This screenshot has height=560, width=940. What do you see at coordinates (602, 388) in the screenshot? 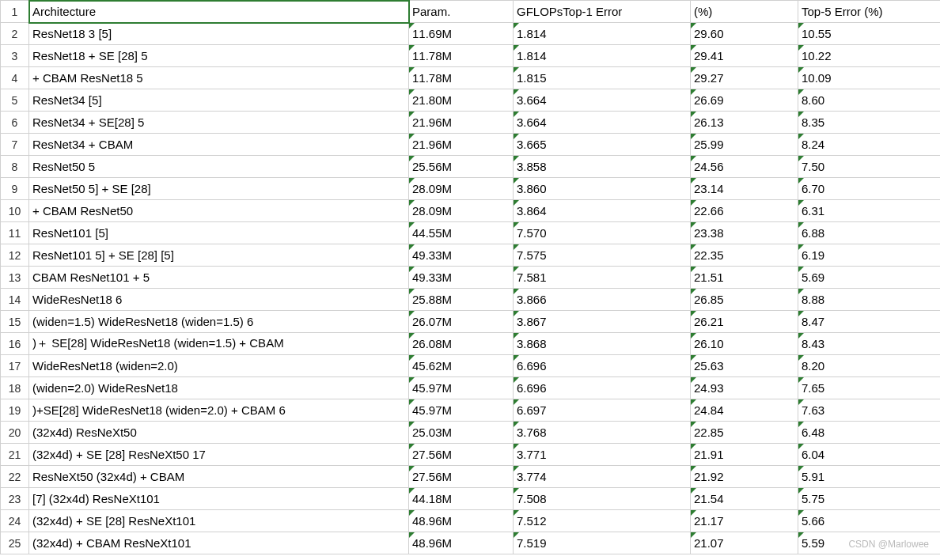
I see `cell-C18: 6.696` at bounding box center [602, 388].